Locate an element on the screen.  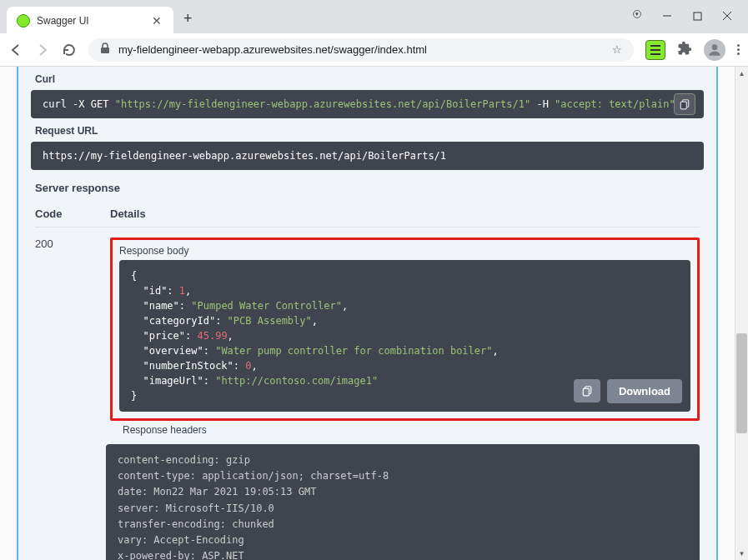
back-button is located at coordinates (16, 50).